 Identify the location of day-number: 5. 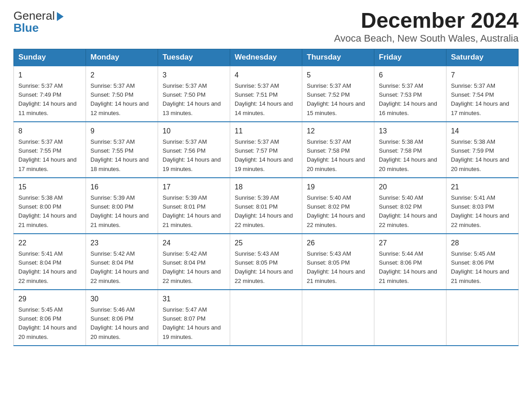
(338, 75).